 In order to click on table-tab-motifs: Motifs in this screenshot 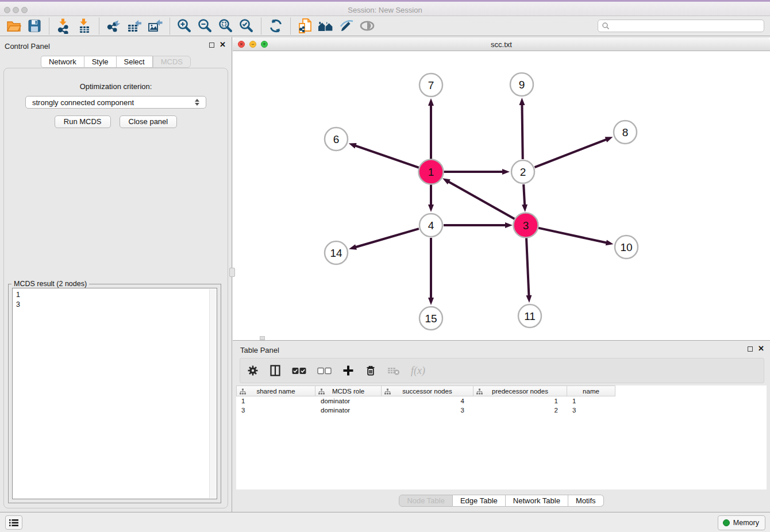, I will do `click(586, 501)`.